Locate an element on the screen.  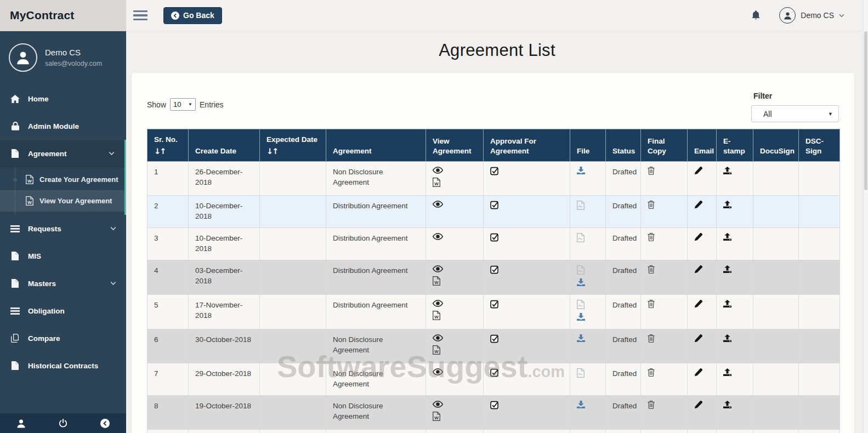
cell-docusign is located at coordinates (776, 312).